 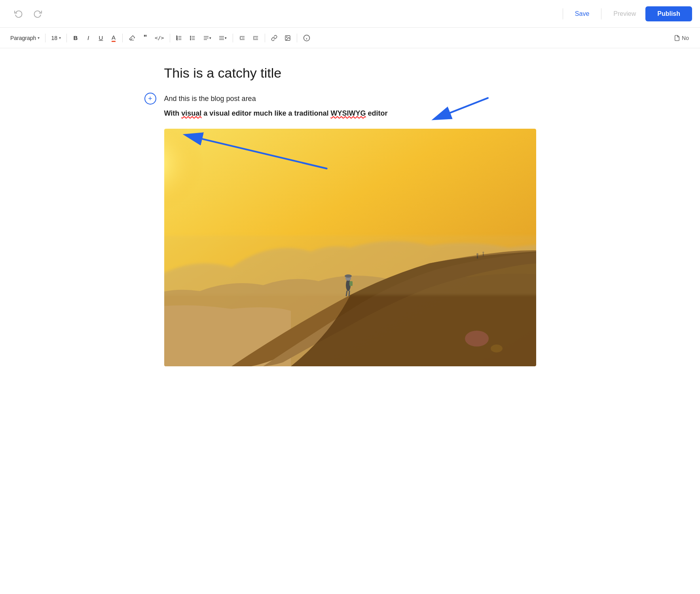 What do you see at coordinates (288, 38) in the screenshot?
I see `media-button` at bounding box center [288, 38].